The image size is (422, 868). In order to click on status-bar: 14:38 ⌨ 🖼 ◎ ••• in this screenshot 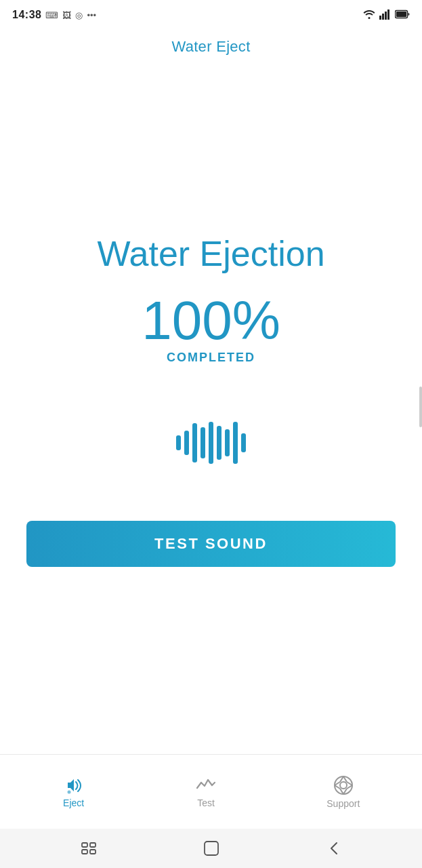, I will do `click(211, 14)`.